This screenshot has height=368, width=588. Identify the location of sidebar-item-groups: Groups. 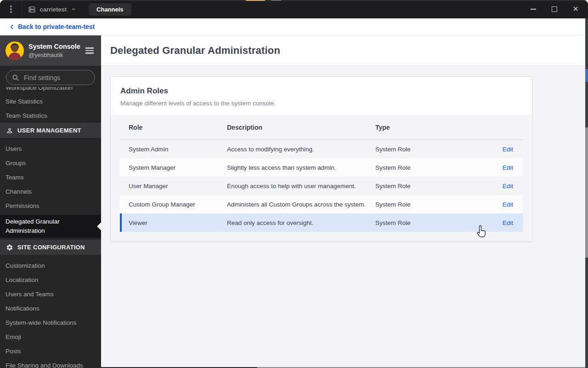
(51, 163).